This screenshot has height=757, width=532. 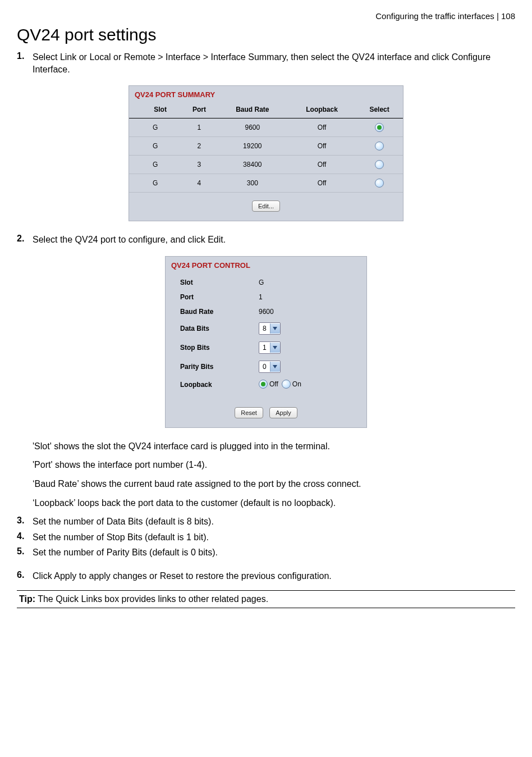 What do you see at coordinates (274, 465) in the screenshot?
I see `desc-port: 'Port' shows the interface port number (…` at bounding box center [274, 465].